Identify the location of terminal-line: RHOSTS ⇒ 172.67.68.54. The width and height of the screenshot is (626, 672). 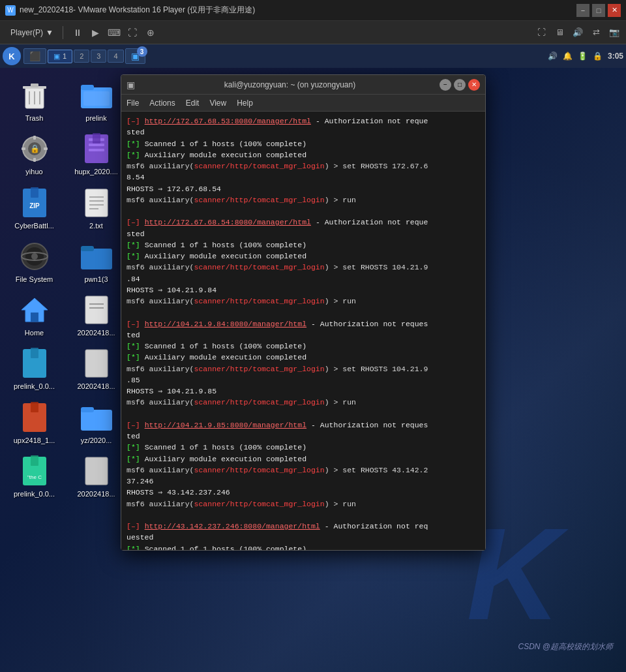
(303, 189).